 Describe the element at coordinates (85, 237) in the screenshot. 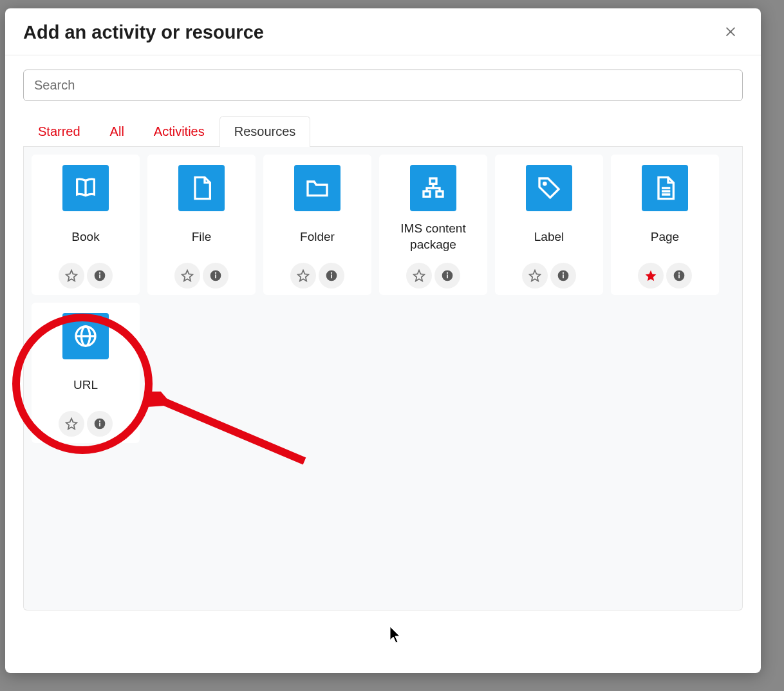

I see `resource-label: Book` at that location.